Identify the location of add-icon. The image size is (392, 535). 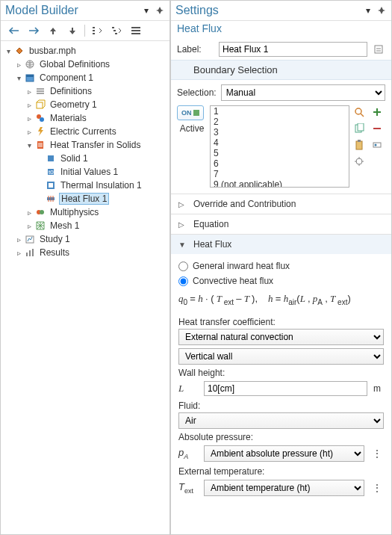
(377, 112).